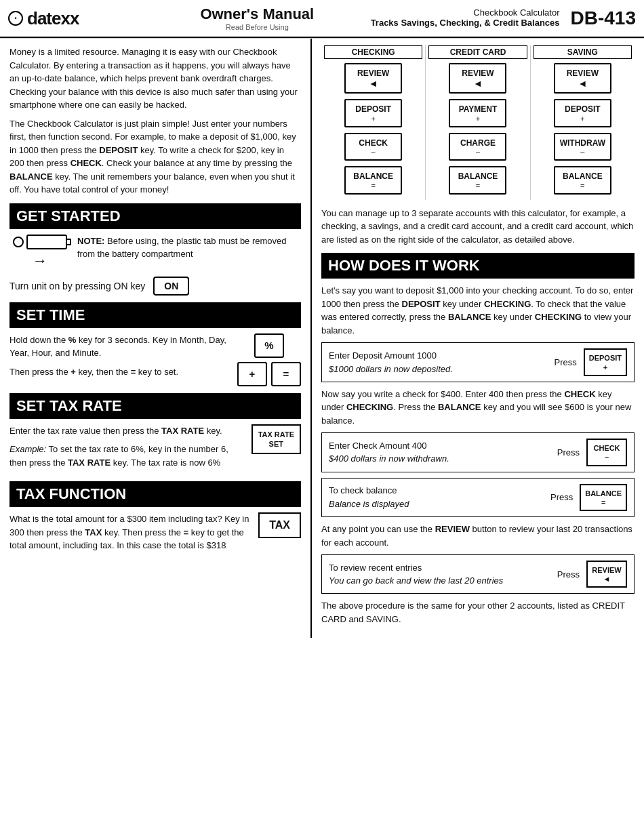 The height and width of the screenshot is (833, 644). What do you see at coordinates (127, 450) in the screenshot?
I see `set-tax-text: Enter the tax rate value then press the …` at bounding box center [127, 450].